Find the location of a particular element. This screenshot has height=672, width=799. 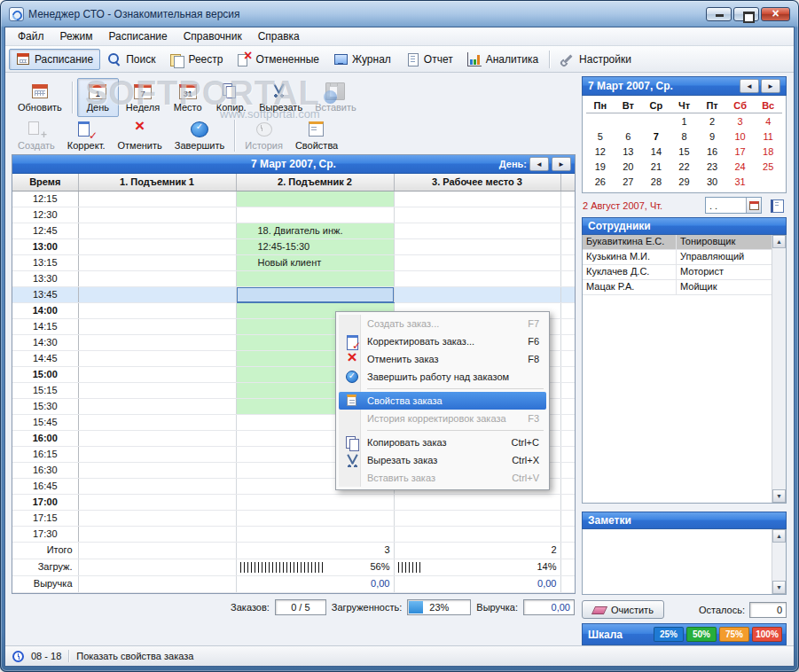

order-history-menu-item: История корректировок заказаF3 is located at coordinates (443, 418).